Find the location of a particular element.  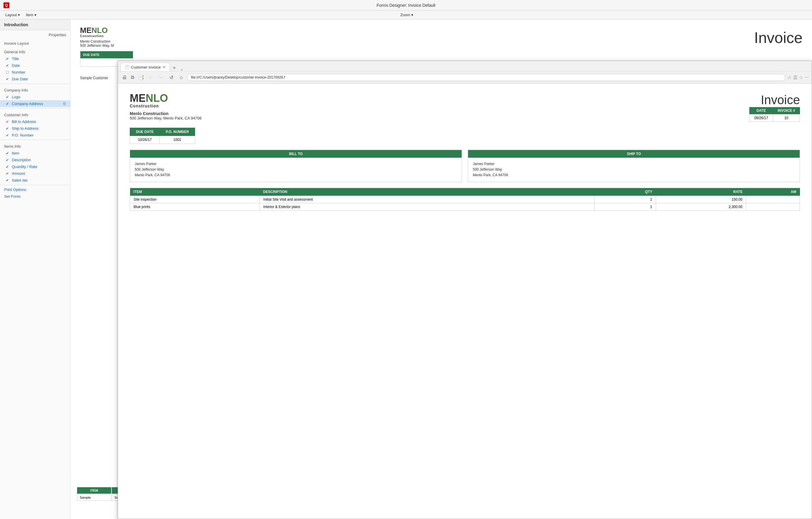

zoom-menu: Zoom ▾ is located at coordinates (407, 15).